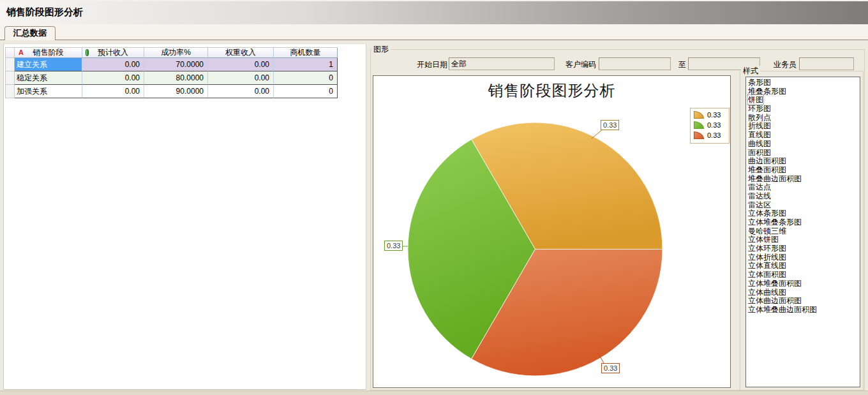 Image resolution: width=868 pixels, height=395 pixels. I want to click on style-list-item-label: 雷达区, so click(760, 205).